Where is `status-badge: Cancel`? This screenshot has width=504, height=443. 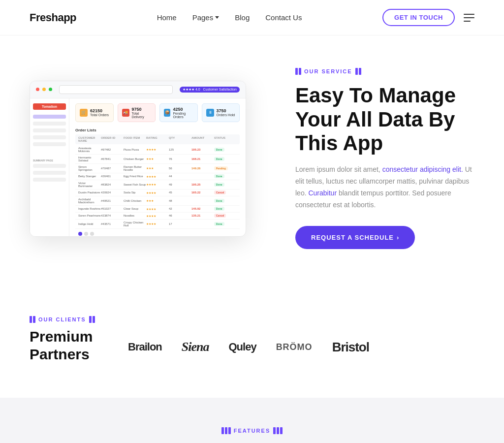
status-badge: Cancel is located at coordinates (220, 192).